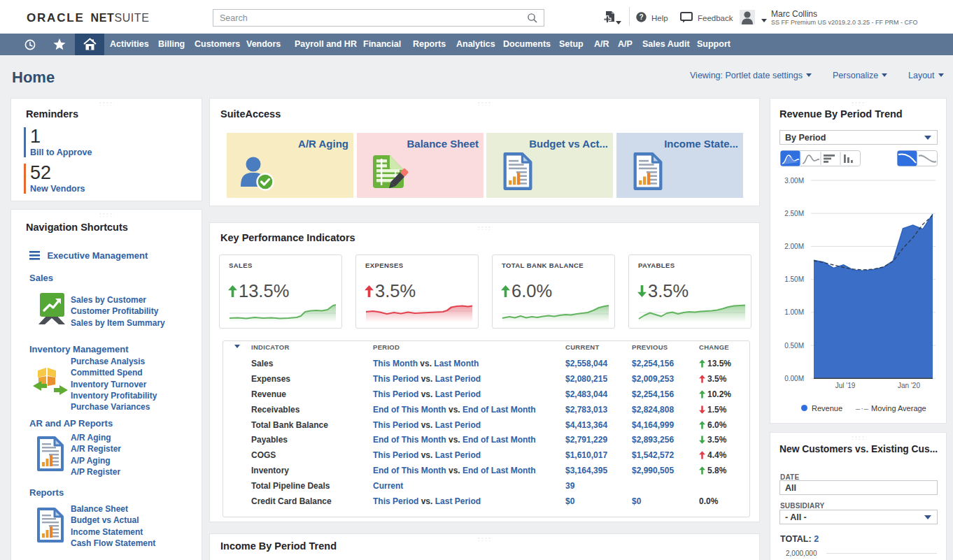  I want to click on svg-text: 2.00M, so click(794, 246).